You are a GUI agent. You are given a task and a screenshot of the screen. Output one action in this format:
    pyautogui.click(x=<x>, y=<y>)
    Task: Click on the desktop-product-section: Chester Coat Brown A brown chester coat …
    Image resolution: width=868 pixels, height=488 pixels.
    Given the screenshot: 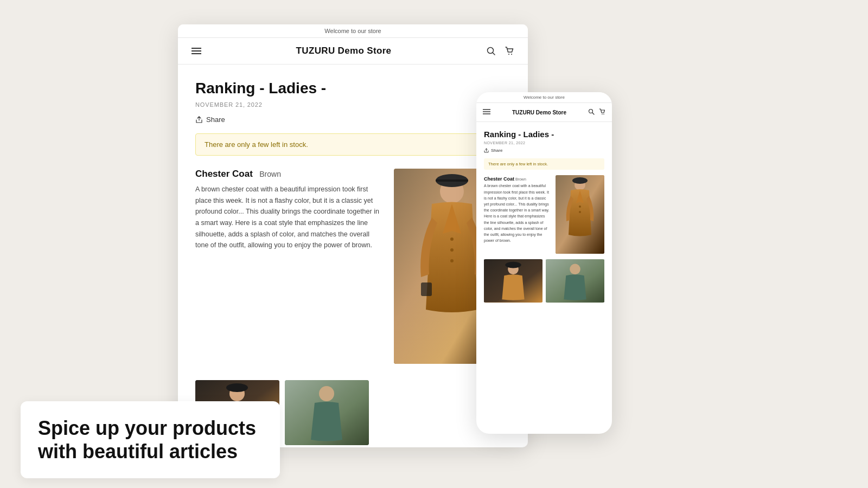 What is the action you would take?
    pyautogui.click(x=353, y=266)
    